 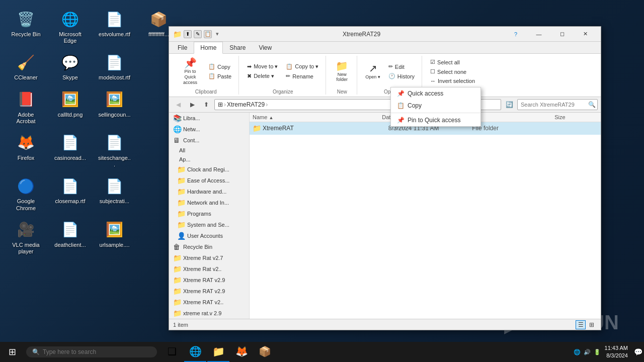 What do you see at coordinates (26, 237) in the screenshot?
I see `desktop-icon-vlc: 🎥 VLC media player` at bounding box center [26, 237].